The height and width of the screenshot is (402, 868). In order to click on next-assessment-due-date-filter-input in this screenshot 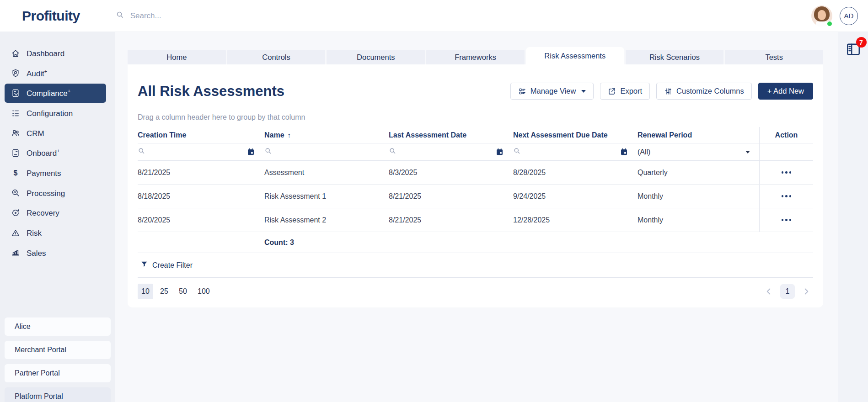, I will do `click(570, 152)`.